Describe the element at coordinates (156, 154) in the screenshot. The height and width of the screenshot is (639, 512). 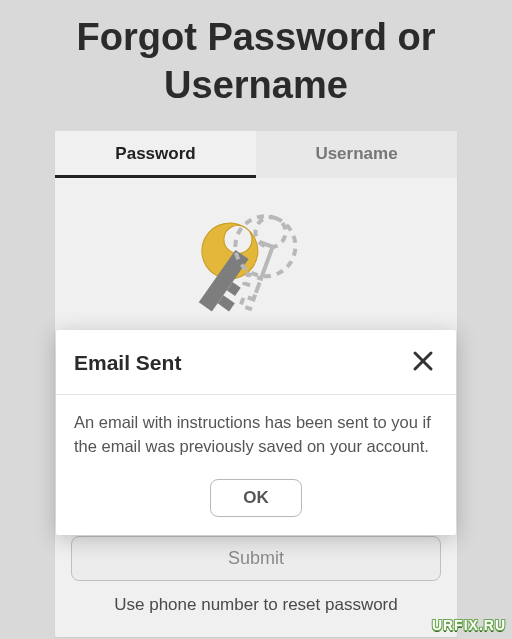
I see `tab-password: Password` at that location.